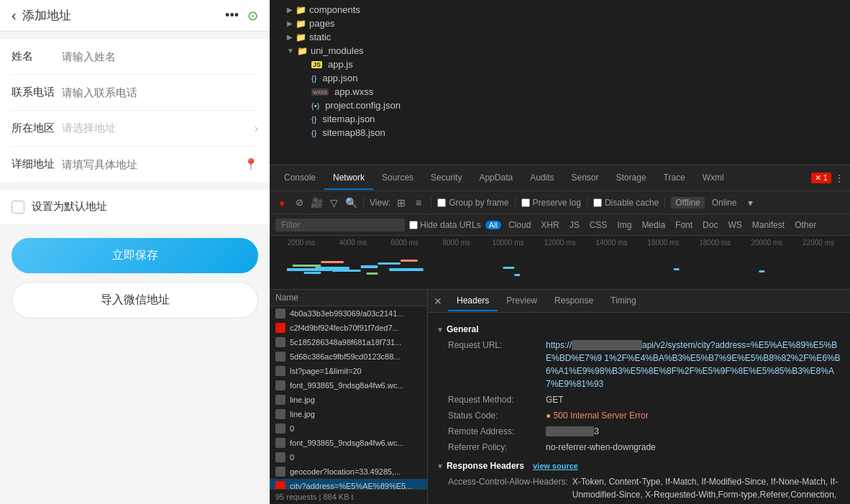 The height and width of the screenshot is (504, 850). What do you see at coordinates (419, 203) in the screenshot?
I see `list-view-button: ≡` at bounding box center [419, 203].